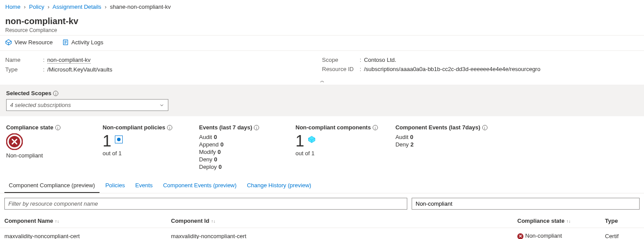 The image size is (644, 239). I want to click on th-component-id: Component Id↑↓, so click(340, 221).